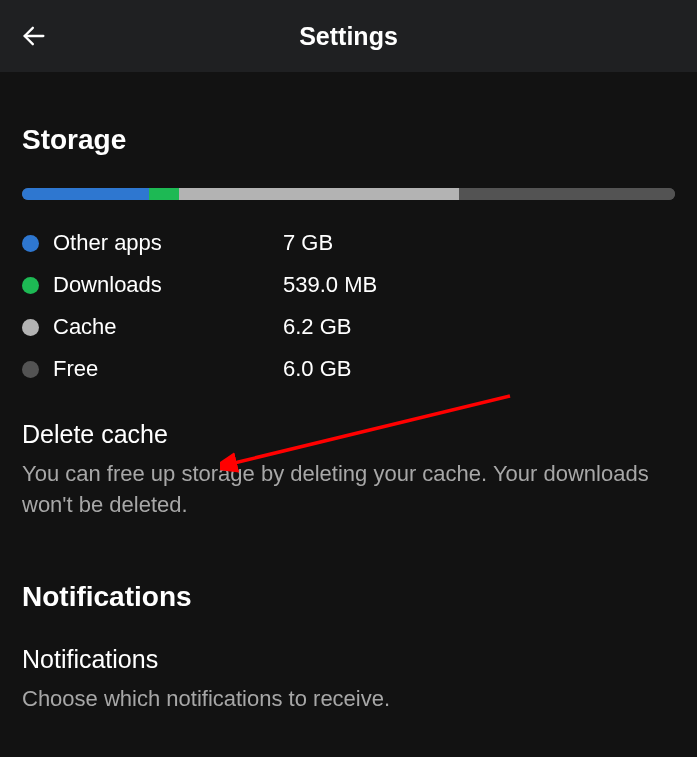  What do you see at coordinates (348, 36) in the screenshot?
I see `header: Settings` at bounding box center [348, 36].